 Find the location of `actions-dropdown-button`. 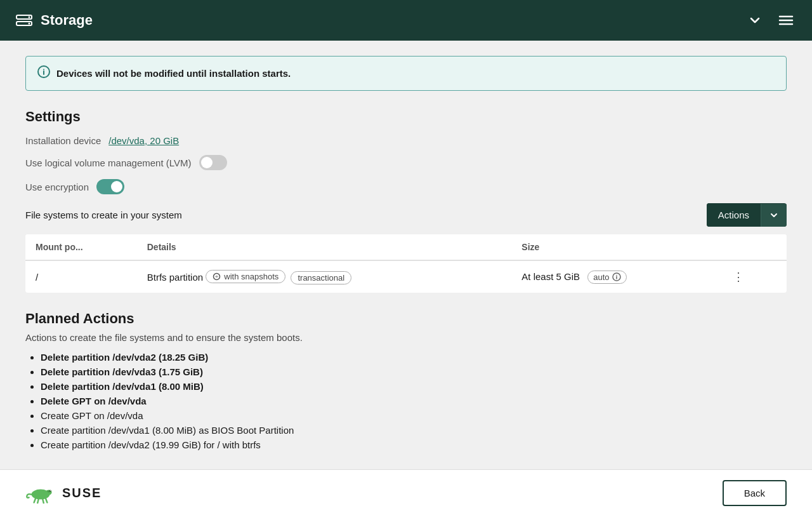

actions-dropdown-button is located at coordinates (774, 215).